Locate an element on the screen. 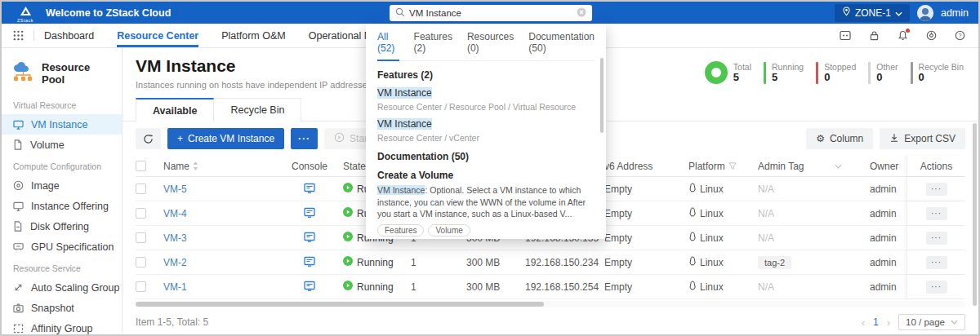 This screenshot has width=980, height=336. zone-name: ZONE-1 is located at coordinates (873, 13).